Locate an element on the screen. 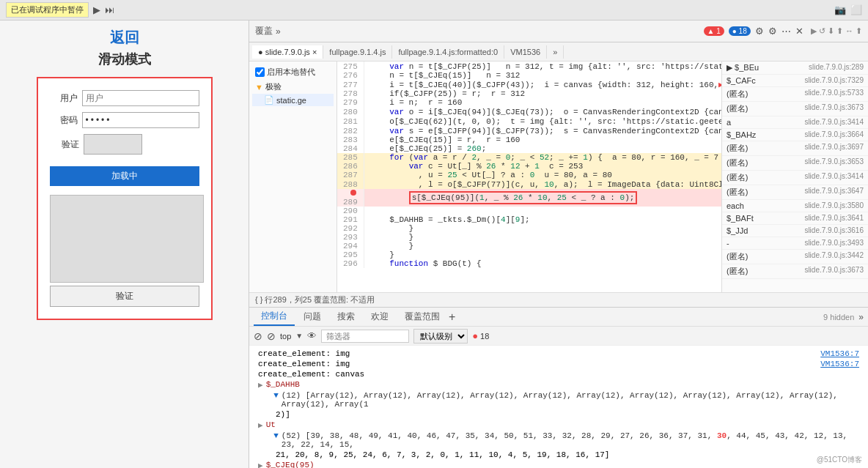  var-row-each: each slide.7.9.0.js:3580 is located at coordinates (795, 207).